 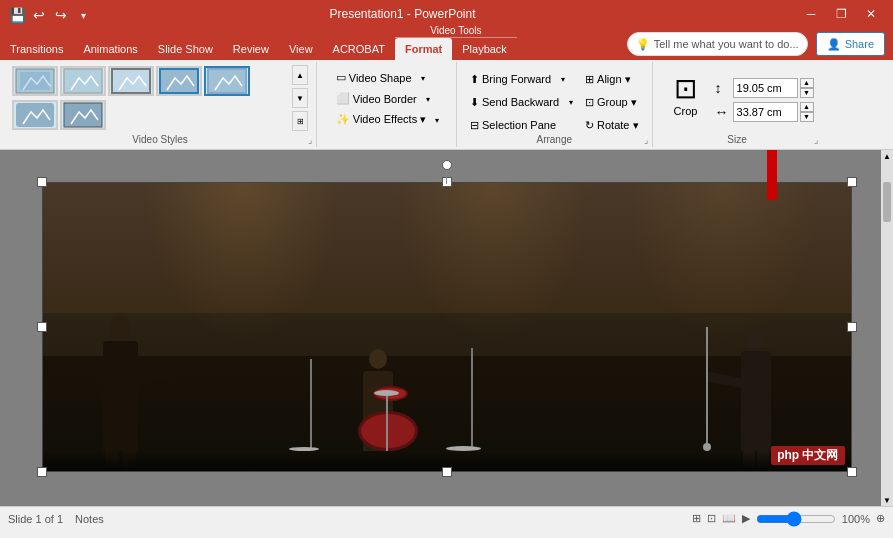 I want to click on video-border-dropdown, so click(x=428, y=99).